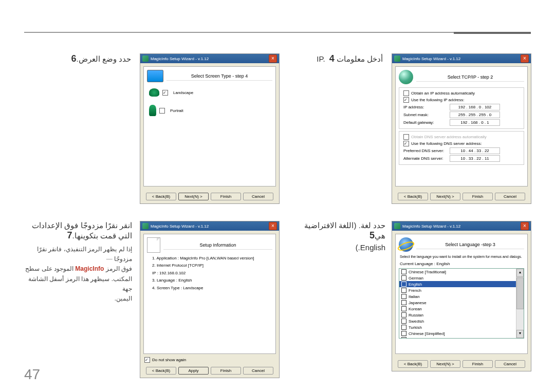 The height and width of the screenshot is (392, 555). I want to click on language-list: Chinese [Traditional] German English Fre…, so click(461, 303).